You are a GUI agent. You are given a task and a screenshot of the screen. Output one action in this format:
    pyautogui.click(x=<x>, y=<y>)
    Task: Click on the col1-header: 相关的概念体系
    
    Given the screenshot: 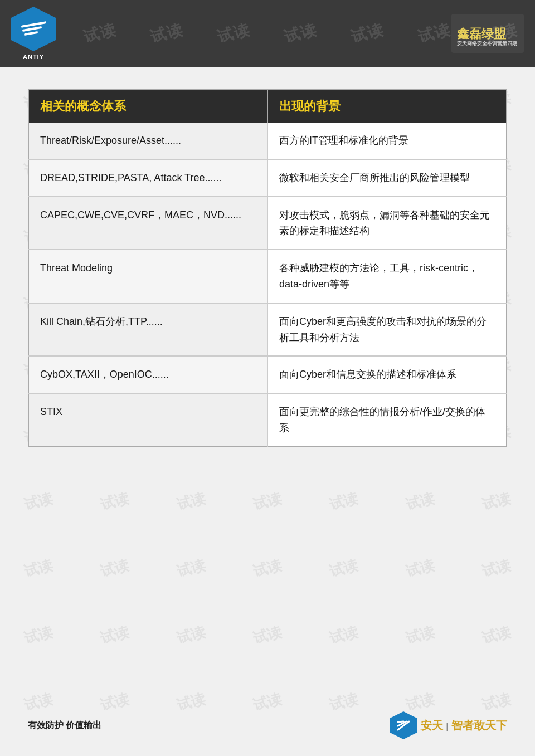 What is the action you would take?
    pyautogui.click(x=148, y=106)
    